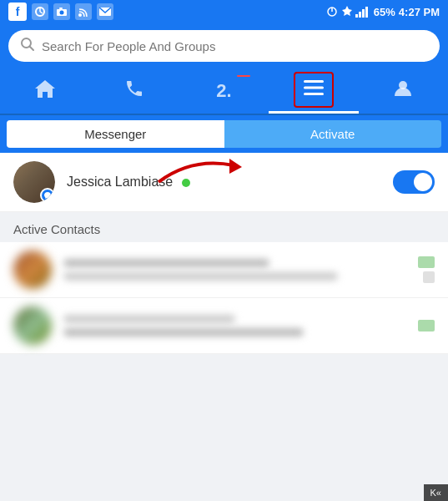  I want to click on messenger-tab: Messenger, so click(115, 134).